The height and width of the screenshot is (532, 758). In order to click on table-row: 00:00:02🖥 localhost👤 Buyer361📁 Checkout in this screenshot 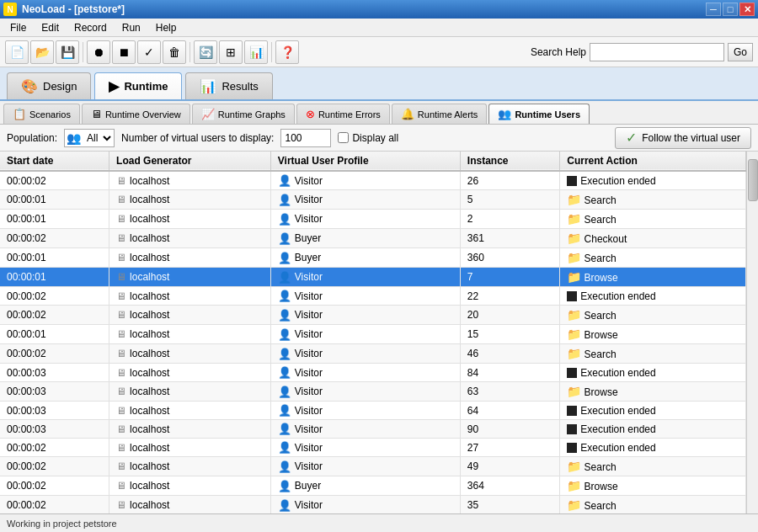, I will do `click(373, 239)`.